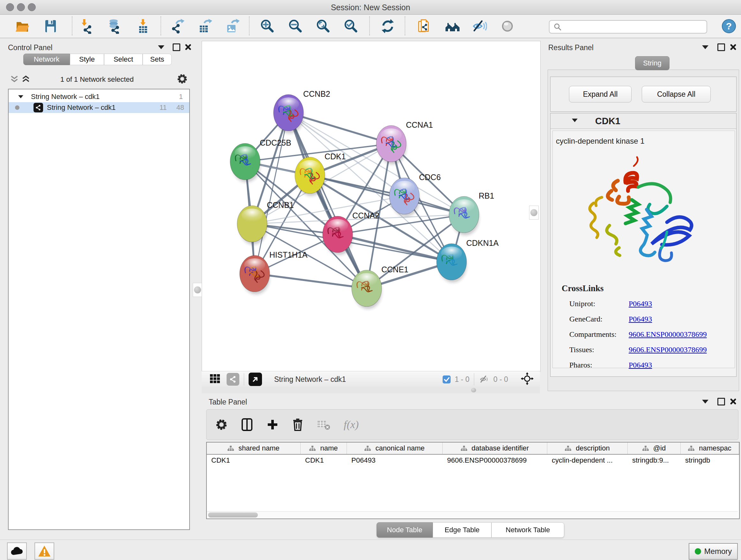 The image size is (741, 560). What do you see at coordinates (649, 334) in the screenshot?
I see `crosslink-row: Compartments:9606.ENSP00000378699` at bounding box center [649, 334].